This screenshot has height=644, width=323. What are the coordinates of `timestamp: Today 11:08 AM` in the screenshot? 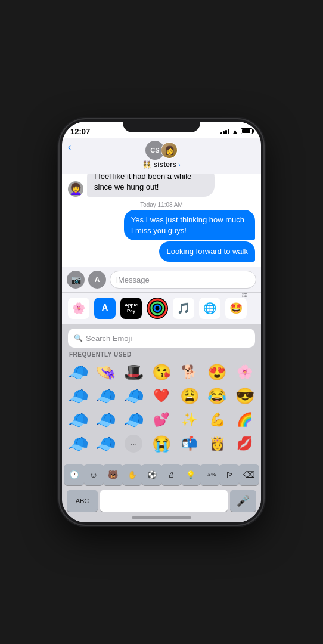 It's located at (162, 205).